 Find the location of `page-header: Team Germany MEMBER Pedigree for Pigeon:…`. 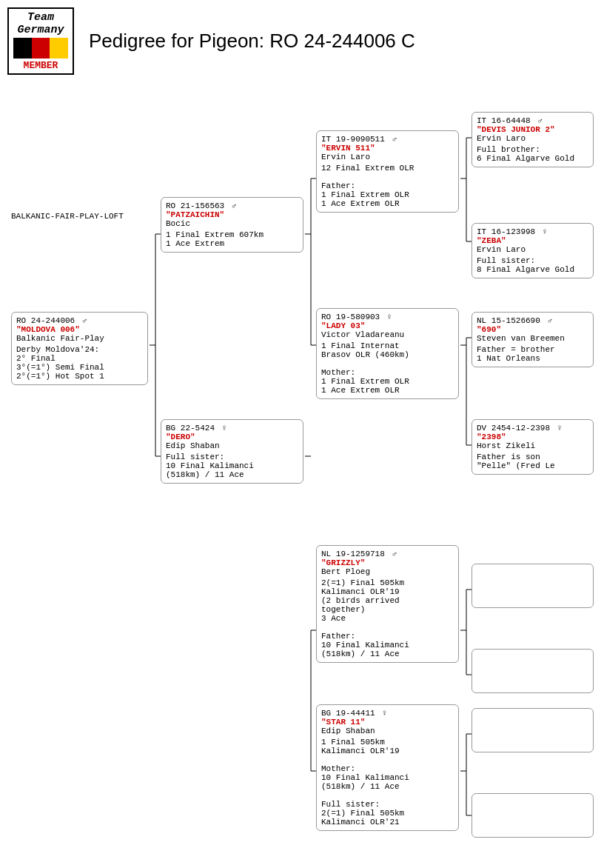

page-header: Team Germany MEMBER Pedigree for Pigeon:… is located at coordinates (302, 41).